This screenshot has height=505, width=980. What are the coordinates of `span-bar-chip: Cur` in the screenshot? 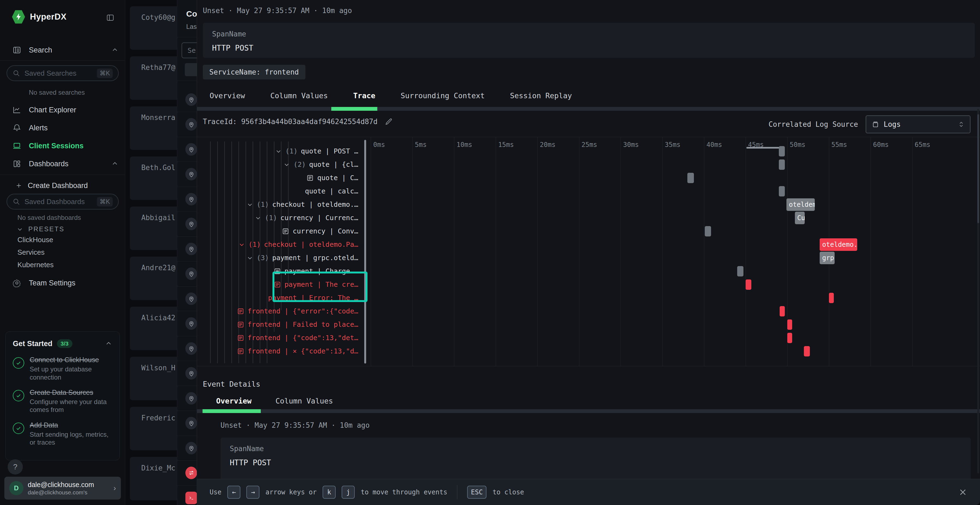 It's located at (800, 218).